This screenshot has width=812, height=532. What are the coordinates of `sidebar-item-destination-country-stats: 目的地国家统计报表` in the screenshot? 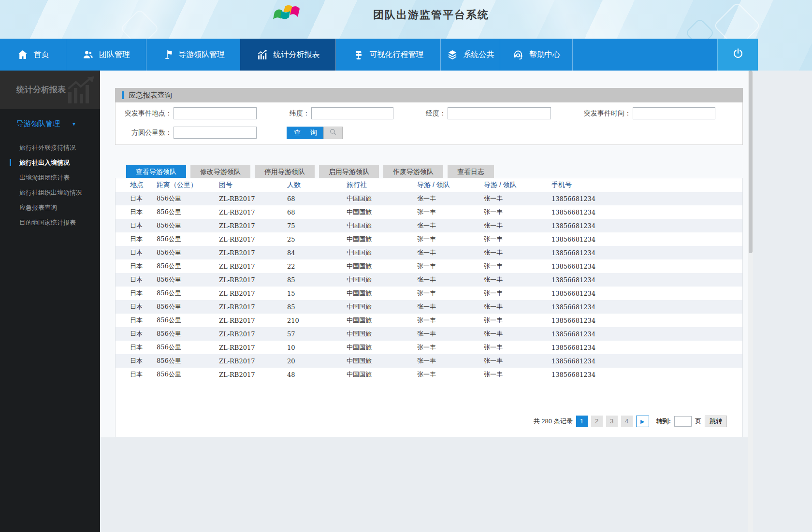 It's located at (50, 222).